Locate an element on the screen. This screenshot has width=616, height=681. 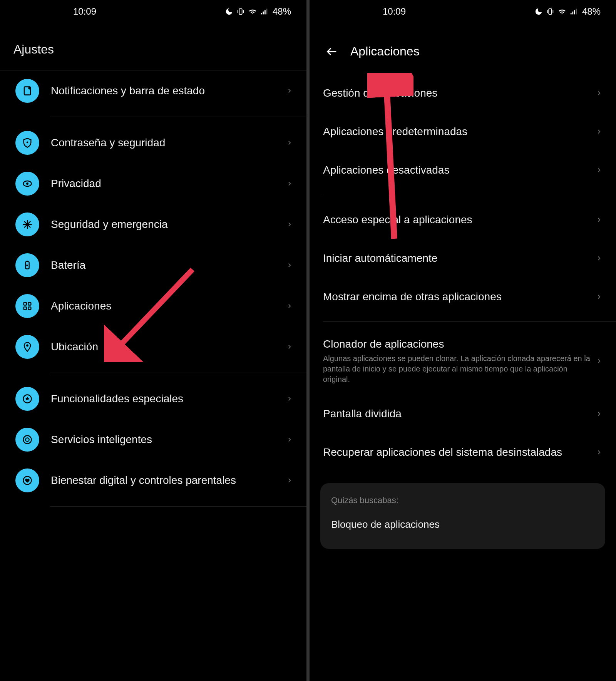
row-smart-services: Servicios inteligentes is located at coordinates (153, 440).